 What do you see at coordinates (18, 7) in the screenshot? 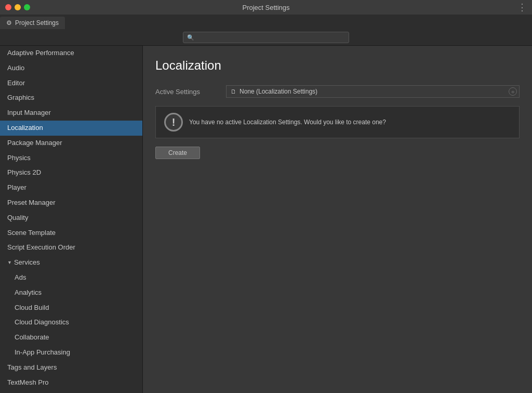
I see `title-bar-controls` at bounding box center [18, 7].